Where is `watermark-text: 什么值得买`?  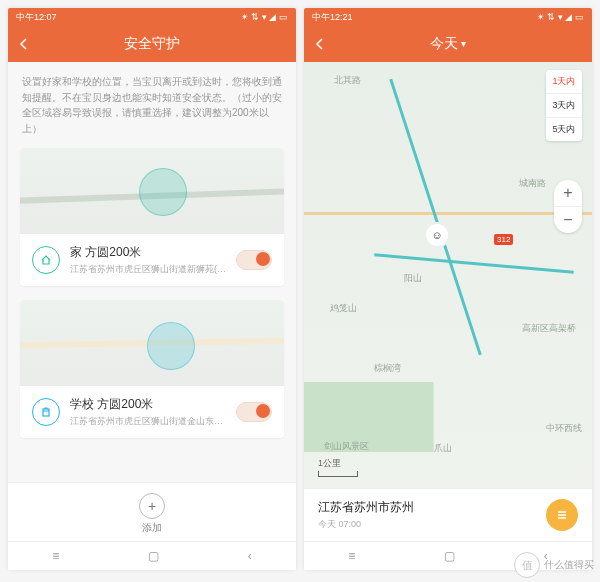
watermark-text: 什么值得买 is located at coordinates (569, 565).